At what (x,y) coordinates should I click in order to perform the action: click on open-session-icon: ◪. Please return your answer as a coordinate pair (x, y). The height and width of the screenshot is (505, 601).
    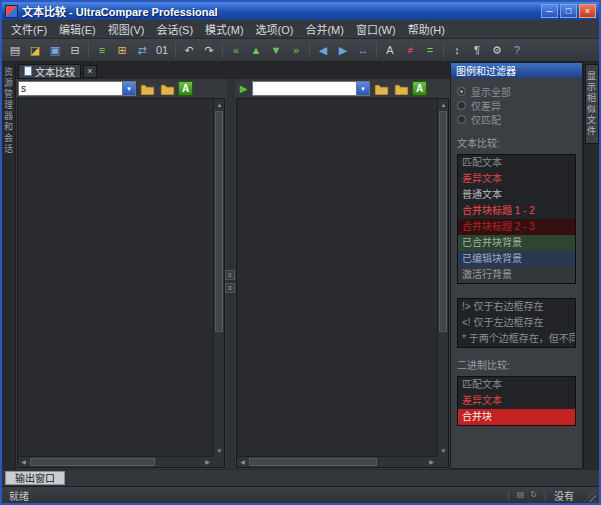
    Looking at the image, I should click on (35, 50).